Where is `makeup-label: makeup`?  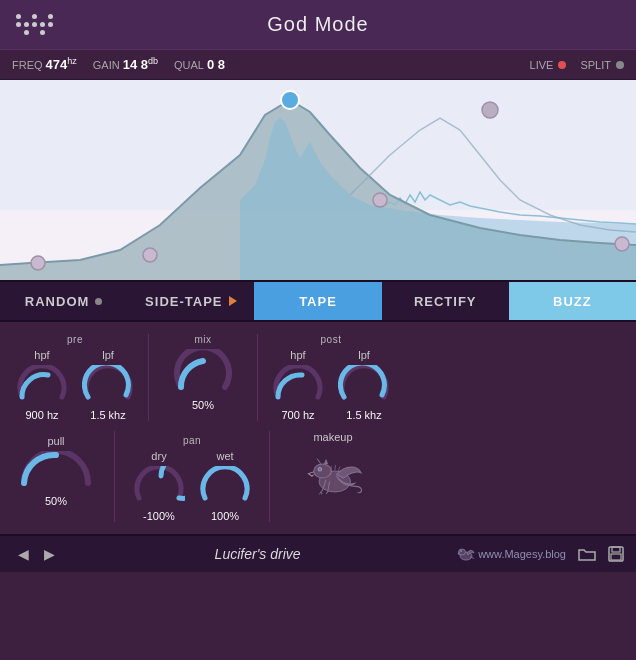 makeup-label: makeup is located at coordinates (332, 437).